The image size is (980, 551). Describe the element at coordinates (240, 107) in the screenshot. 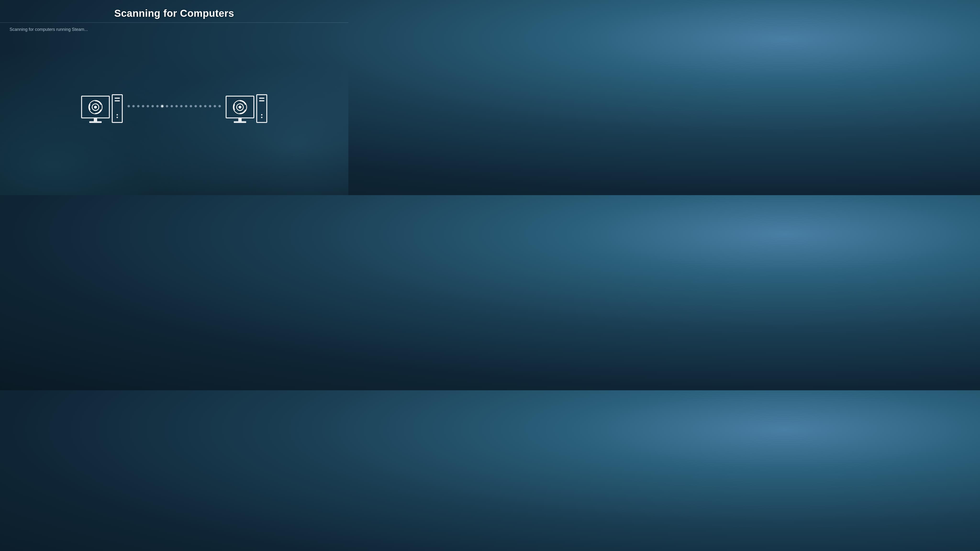

I see `right-monitor-screen` at that location.